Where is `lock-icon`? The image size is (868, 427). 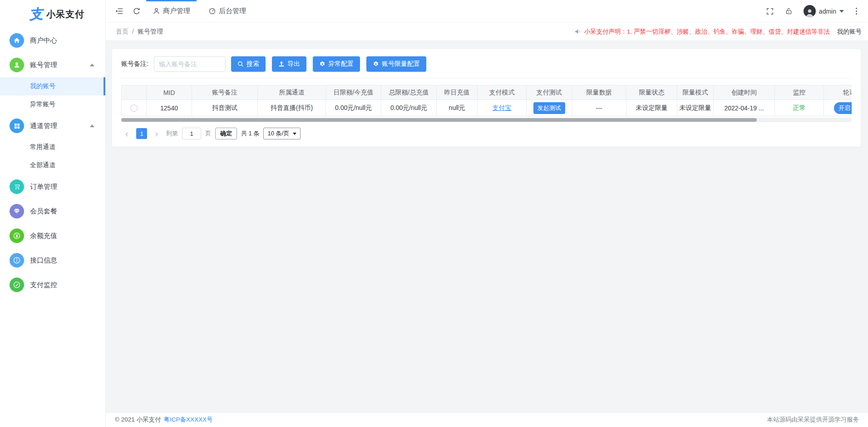
lock-icon is located at coordinates (789, 11).